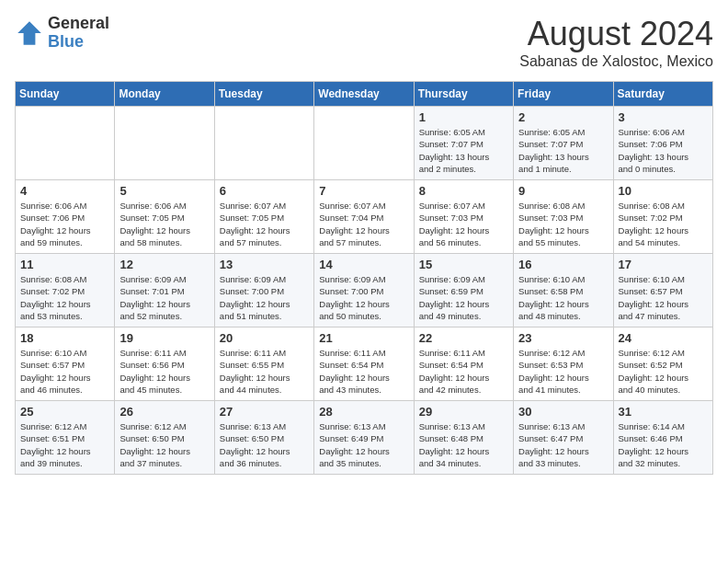  Describe the element at coordinates (463, 298) in the screenshot. I see `day-info: Sunrise: 6:09 AM Sunset: 6:59 PM Dayligh…` at that location.